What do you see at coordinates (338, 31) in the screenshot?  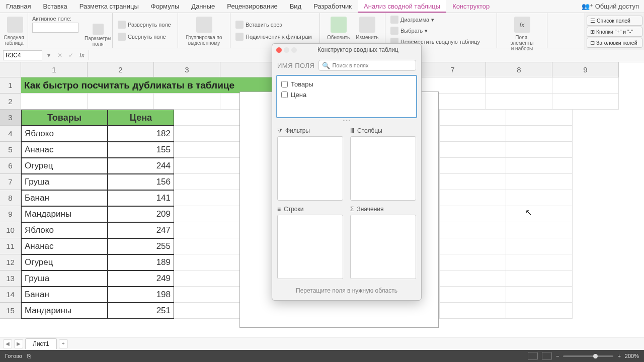 I see `refresh-button: Обновить` at bounding box center [338, 31].